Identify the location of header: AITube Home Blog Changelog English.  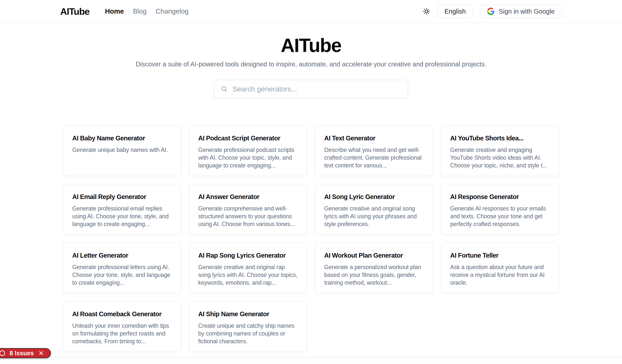
(311, 11).